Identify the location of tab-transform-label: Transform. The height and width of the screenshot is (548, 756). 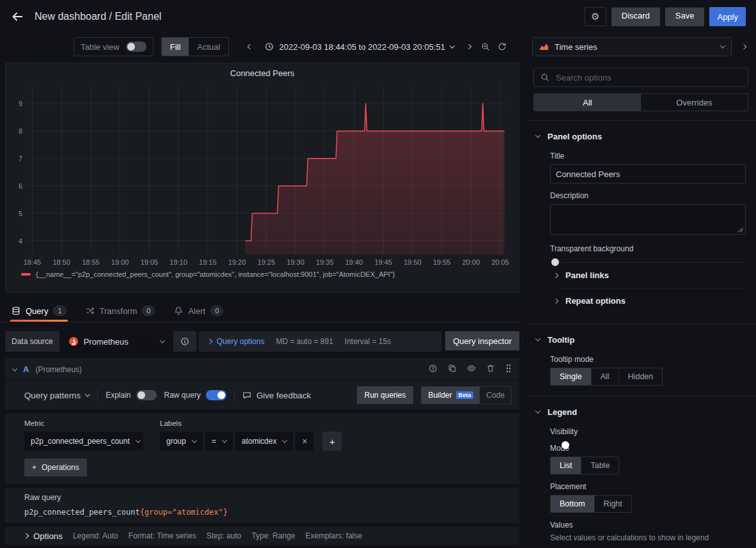
(119, 311).